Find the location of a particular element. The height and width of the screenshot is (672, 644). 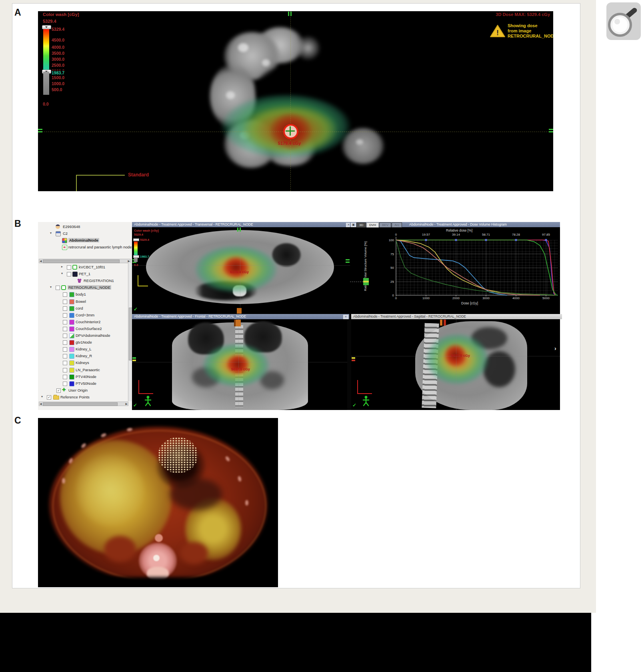

tree-row: CouchInterior2 is located at coordinates (85, 322).